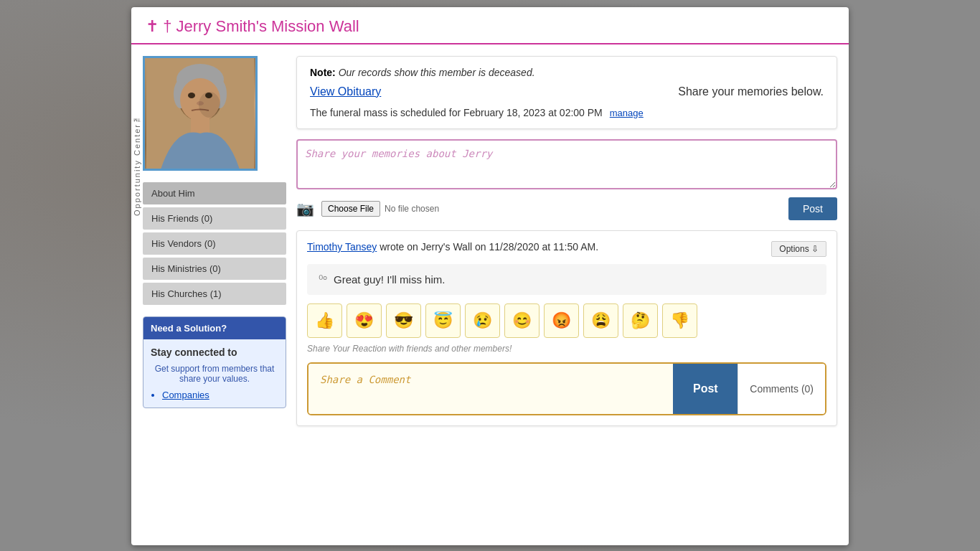 This screenshot has height=551, width=980. I want to click on vertical-label: Opportunity Center™, so click(137, 165).